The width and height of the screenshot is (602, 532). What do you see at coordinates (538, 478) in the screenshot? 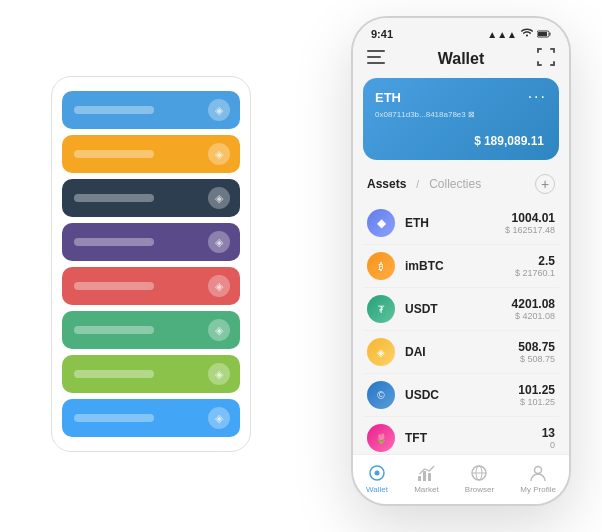
I see `nav-item-profile: My Profile` at bounding box center [538, 478].